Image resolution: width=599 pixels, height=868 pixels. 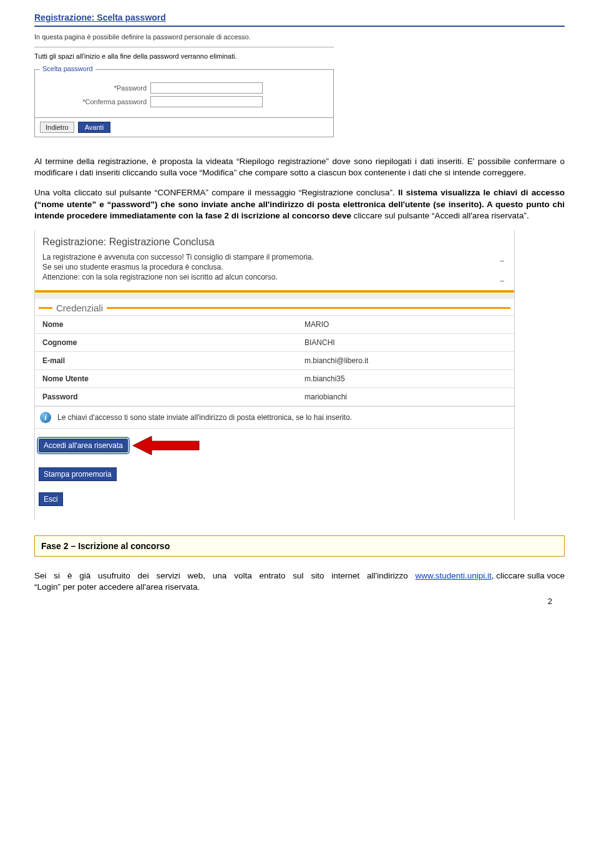 What do you see at coordinates (275, 361) in the screenshot?
I see `cred-row-email: E-mail m.bianchi@libero.it` at bounding box center [275, 361].